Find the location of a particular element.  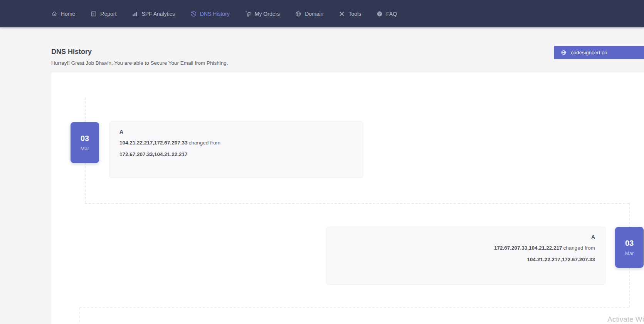

nav-item-label: Tools is located at coordinates (355, 14).